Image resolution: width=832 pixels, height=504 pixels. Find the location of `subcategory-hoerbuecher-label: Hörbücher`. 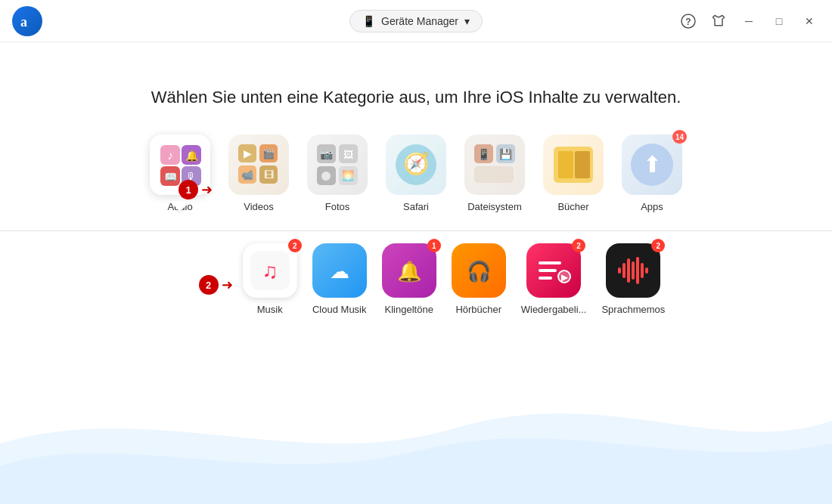

subcategory-hoerbuecher-label: Hörbücher is located at coordinates (478, 310).